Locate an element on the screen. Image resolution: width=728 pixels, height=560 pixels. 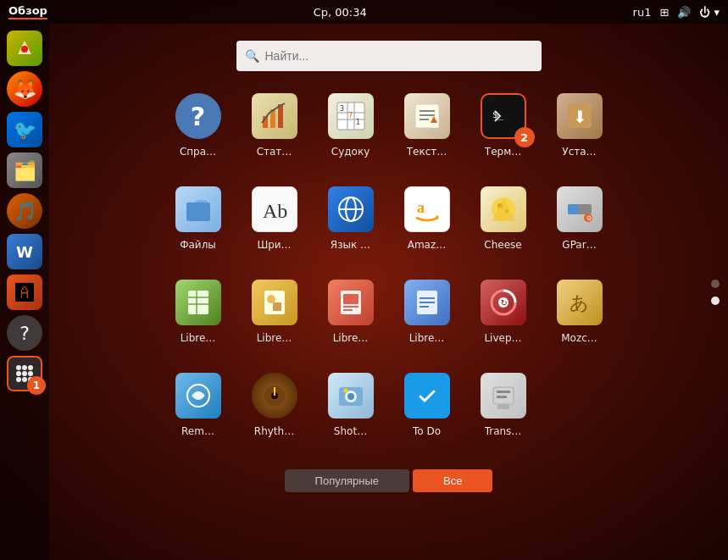
sidebar-item-rhythmbox: 🎵 is located at coordinates (25, 211).